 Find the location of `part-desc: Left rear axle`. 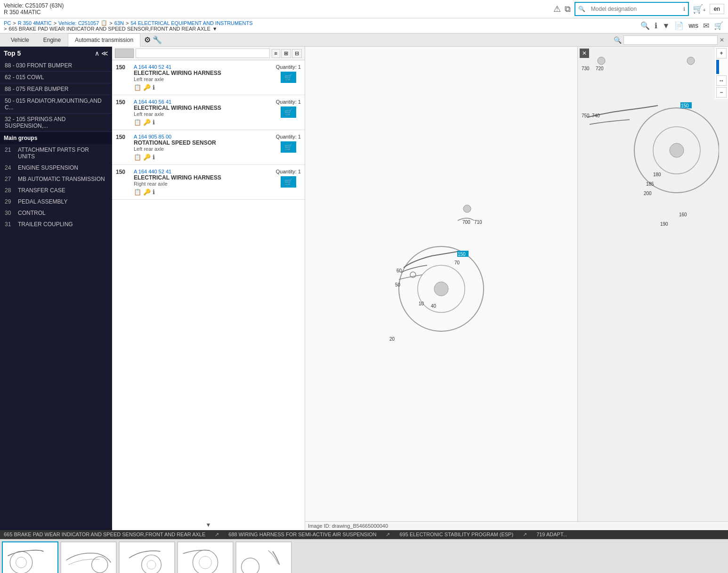

part-desc: Left rear axle is located at coordinates (203, 149).